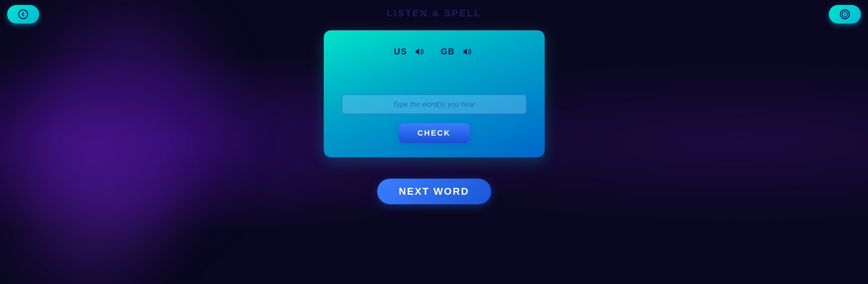  What do you see at coordinates (434, 52) in the screenshot?
I see `audio-controls: US GB` at bounding box center [434, 52].